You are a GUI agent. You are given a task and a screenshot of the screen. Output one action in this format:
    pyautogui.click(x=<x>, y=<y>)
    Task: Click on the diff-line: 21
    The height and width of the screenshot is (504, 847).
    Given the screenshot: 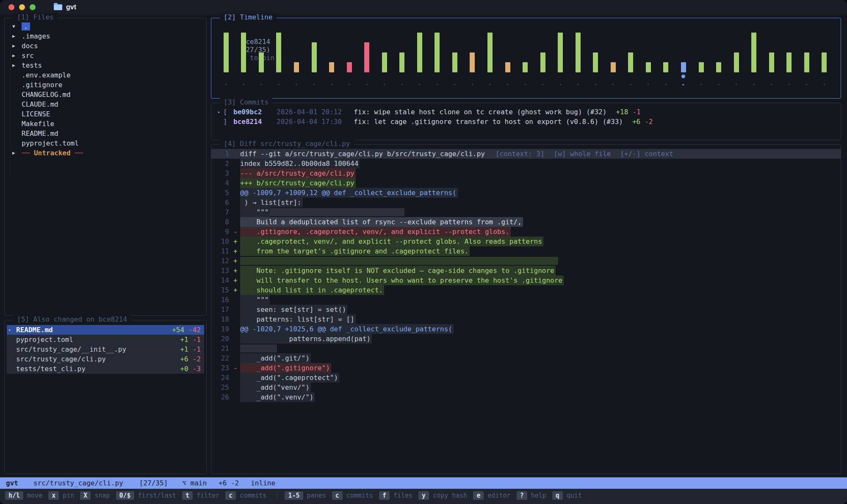 What is the action you would take?
    pyautogui.click(x=526, y=349)
    